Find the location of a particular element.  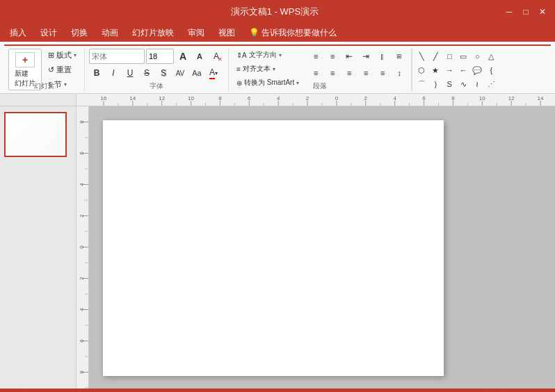

align-left-button: ≡ is located at coordinates (316, 73).